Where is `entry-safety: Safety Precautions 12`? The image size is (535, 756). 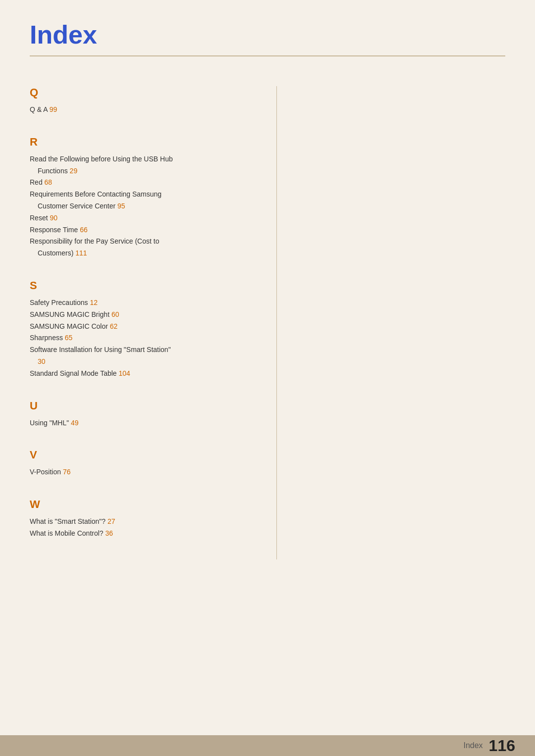
entry-safety: Safety Precautions 12 is located at coordinates (146, 303).